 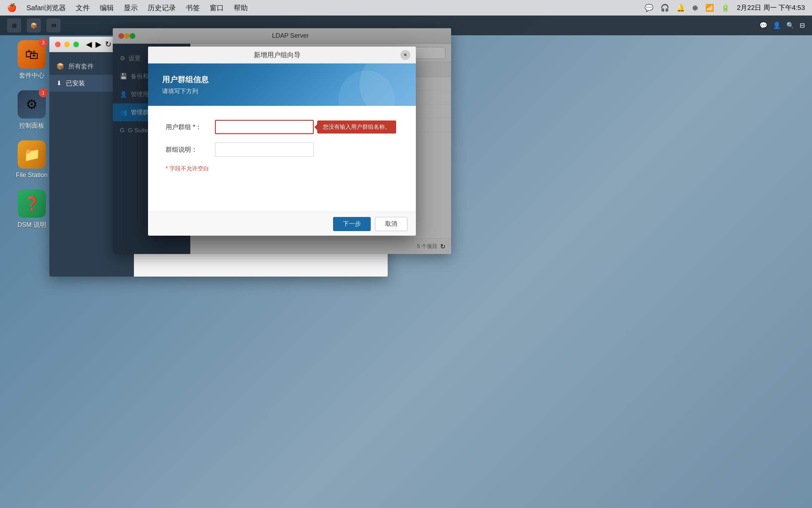 What do you see at coordinates (695, 8) in the screenshot?
I see `control-center-icon: ⊕` at bounding box center [695, 8].